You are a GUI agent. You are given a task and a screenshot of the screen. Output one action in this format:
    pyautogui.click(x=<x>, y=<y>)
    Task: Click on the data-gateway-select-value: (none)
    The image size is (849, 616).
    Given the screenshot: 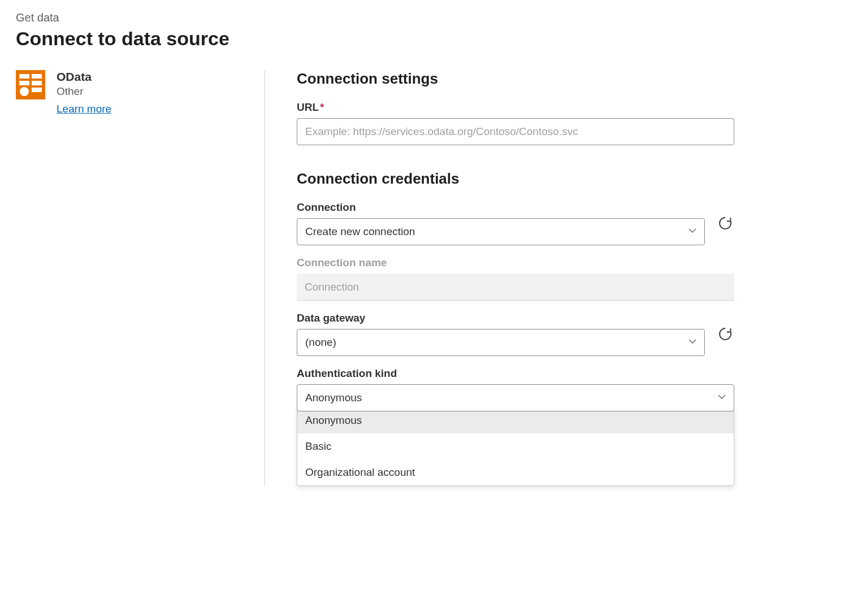 What is the action you would take?
    pyautogui.click(x=321, y=342)
    